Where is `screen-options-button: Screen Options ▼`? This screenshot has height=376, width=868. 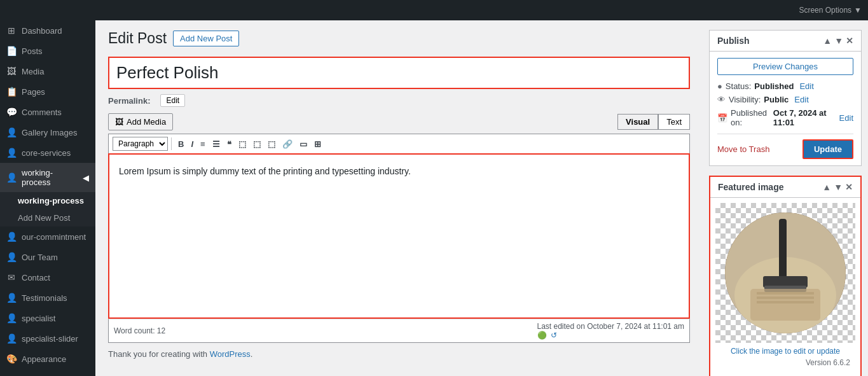 screen-options-button: Screen Options ▼ is located at coordinates (830, 10).